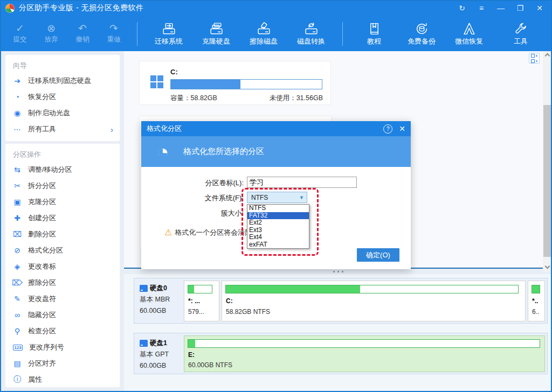  I want to click on drive-letter: C:, so click(174, 72).